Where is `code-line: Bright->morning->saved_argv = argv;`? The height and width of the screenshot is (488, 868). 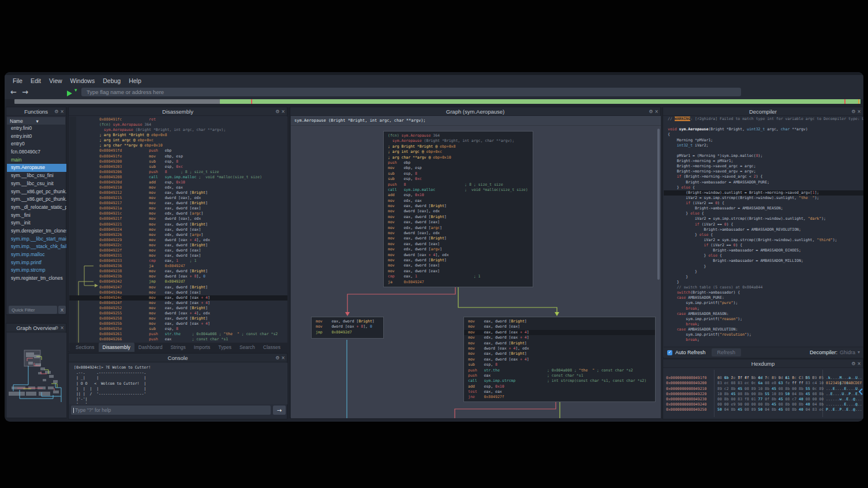
code-line: Bright->morning->saved_argv = argv; is located at coordinates (764, 172).